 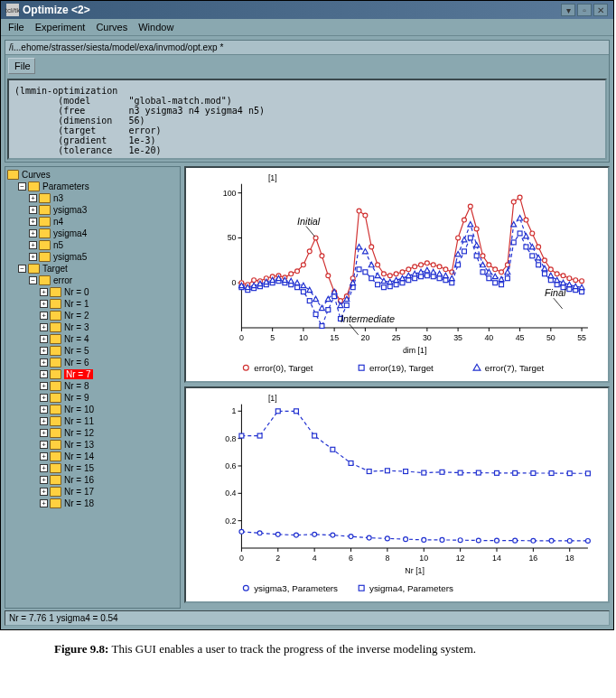 I want to click on tree-param-item: +n3, so click(x=92, y=199).